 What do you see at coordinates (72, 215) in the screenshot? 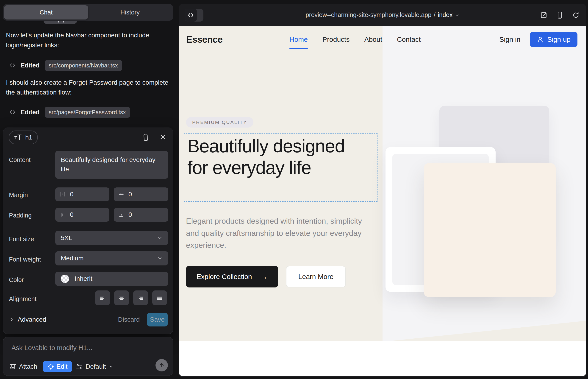
I see `padding-x-value: 0` at bounding box center [72, 215].